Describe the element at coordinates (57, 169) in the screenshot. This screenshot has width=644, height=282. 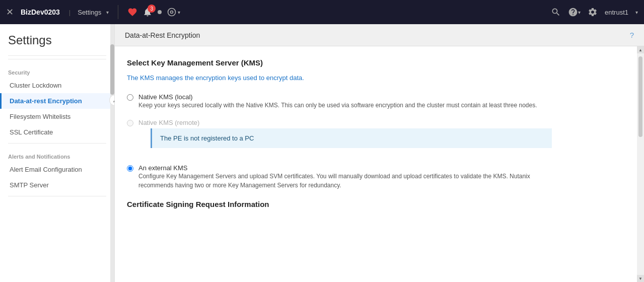
I see `sidebar-item-alert-email-config: Alert Email Configuration` at that location.